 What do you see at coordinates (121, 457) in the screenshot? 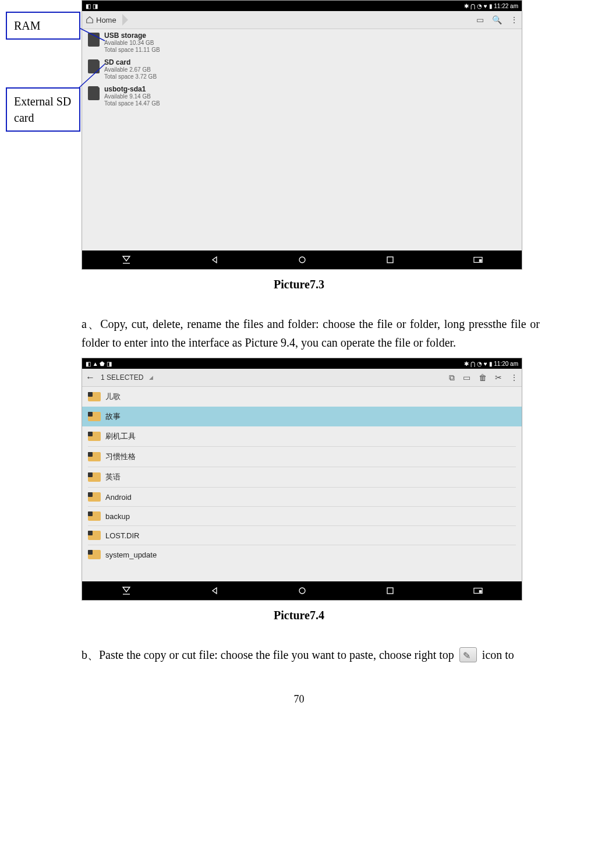
I see `folder-name: 习惯性格` at bounding box center [121, 457].